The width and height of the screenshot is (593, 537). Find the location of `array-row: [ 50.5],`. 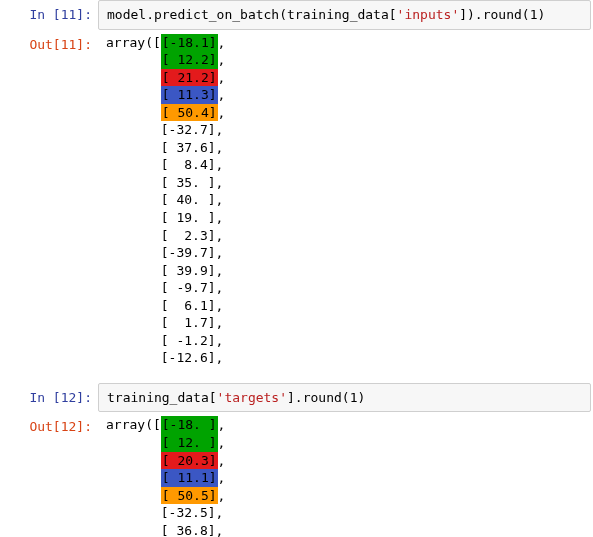

array-row: [ 50.5], is located at coordinates (346, 496).